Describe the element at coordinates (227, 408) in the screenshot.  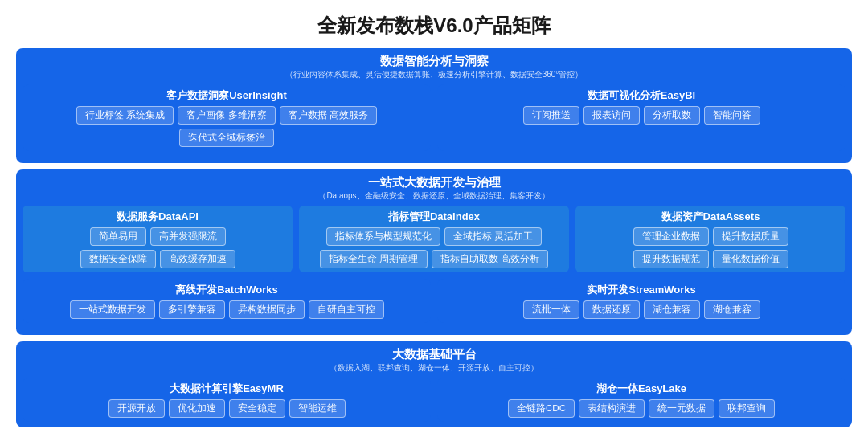
I see `easymr-tags: 开源开放 优化加速 安全稳定 智能运维` at that location.